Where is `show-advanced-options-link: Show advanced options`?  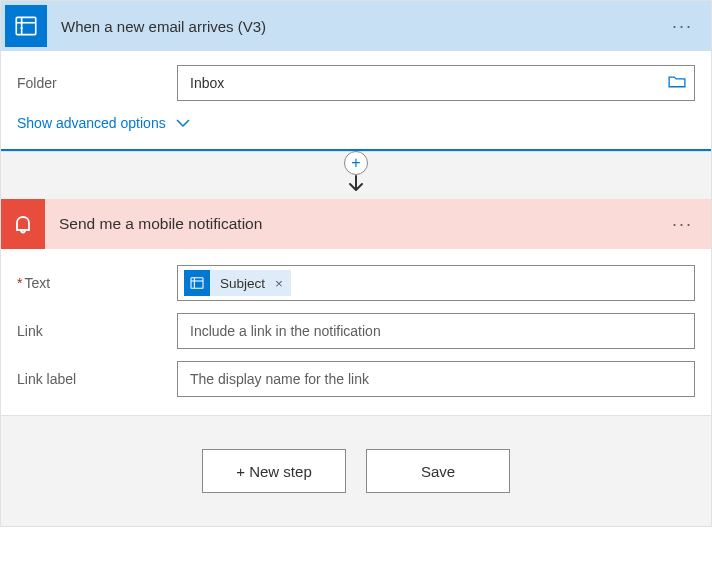 show-advanced-options-link: Show advanced options is located at coordinates (104, 124).